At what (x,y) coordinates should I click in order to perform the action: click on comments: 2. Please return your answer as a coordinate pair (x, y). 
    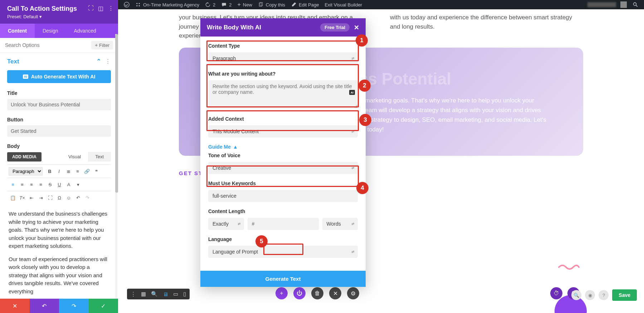
    Looking at the image, I should click on (226, 5).